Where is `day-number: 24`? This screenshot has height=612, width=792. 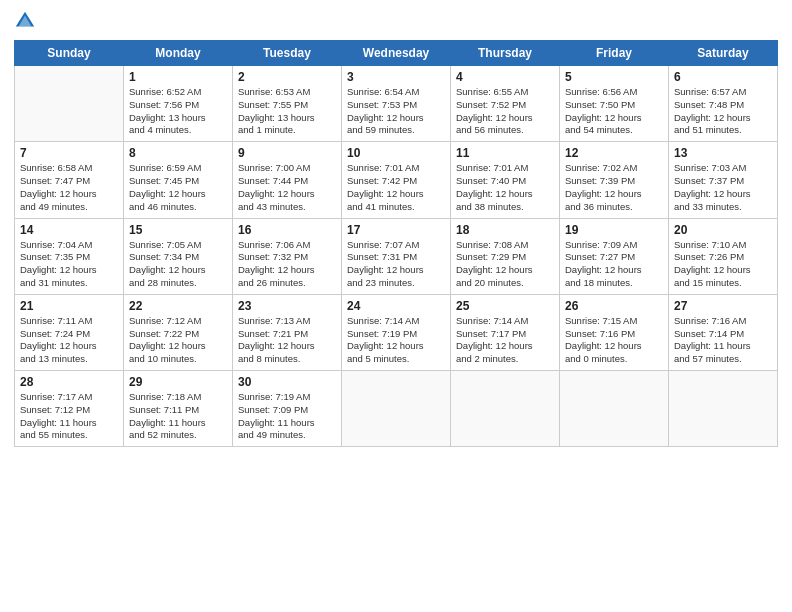 day-number: 24 is located at coordinates (396, 306).